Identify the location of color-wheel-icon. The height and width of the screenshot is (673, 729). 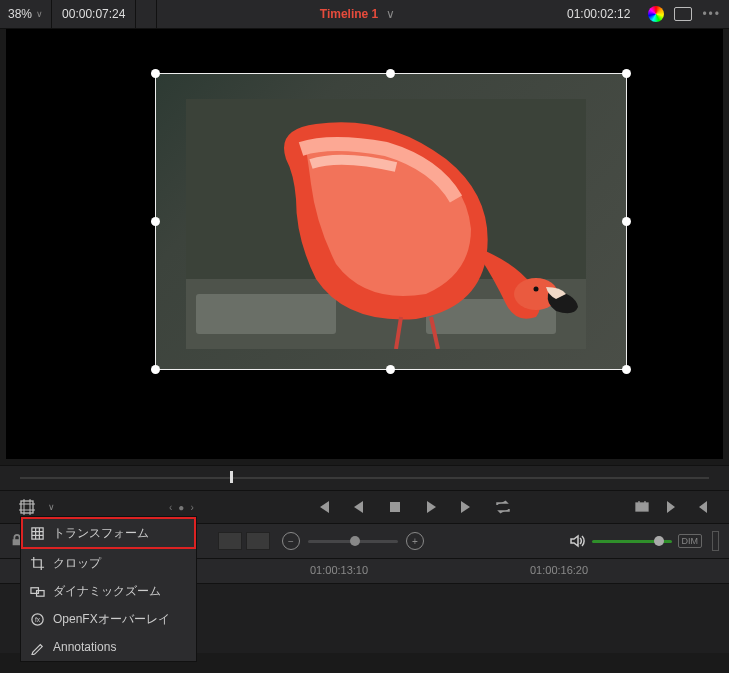
(656, 14).